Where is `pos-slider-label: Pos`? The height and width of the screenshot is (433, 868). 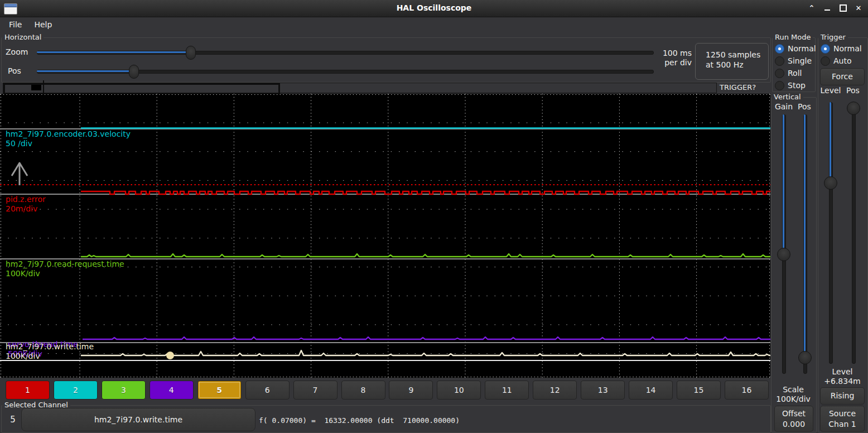
pos-slider-label: Pos is located at coordinates (15, 71).